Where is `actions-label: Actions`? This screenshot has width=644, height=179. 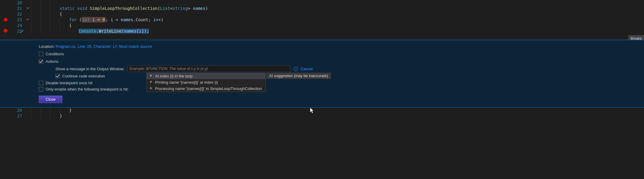 actions-label: Actions is located at coordinates (52, 62).